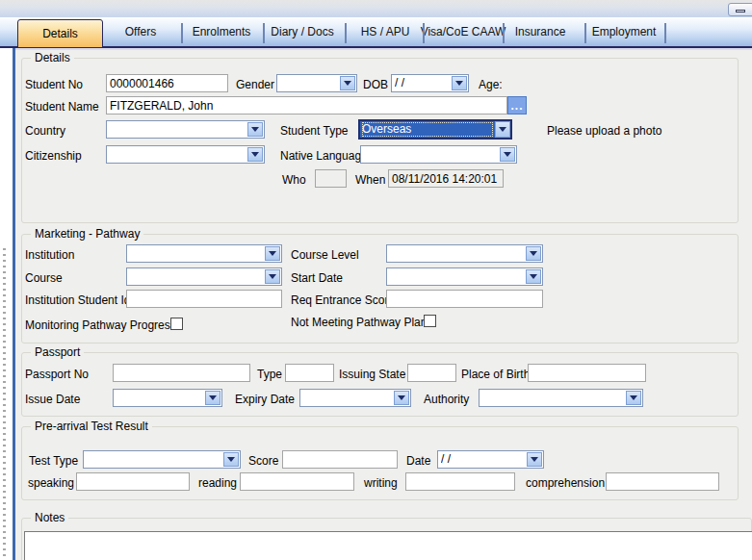 Image resolution: width=752 pixels, height=560 pixels. What do you see at coordinates (270, 374) in the screenshot?
I see `type-label: Type` at bounding box center [270, 374].